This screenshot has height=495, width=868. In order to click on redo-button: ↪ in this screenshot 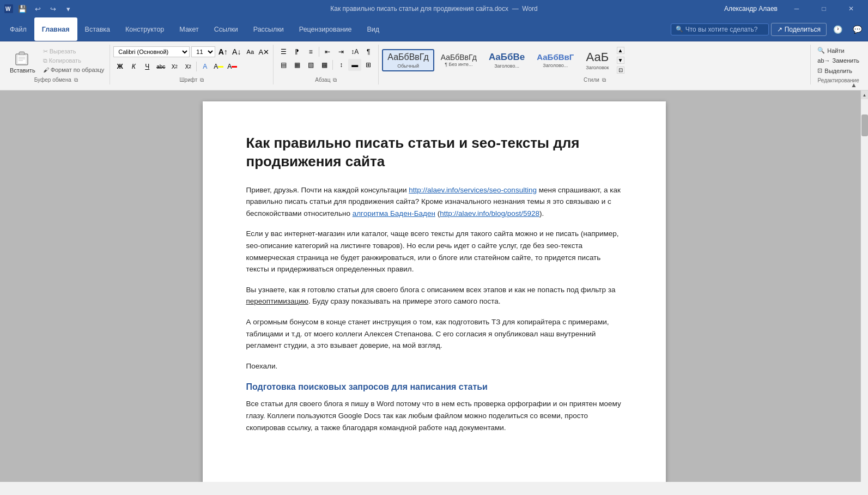, I will do `click(53, 9)`.